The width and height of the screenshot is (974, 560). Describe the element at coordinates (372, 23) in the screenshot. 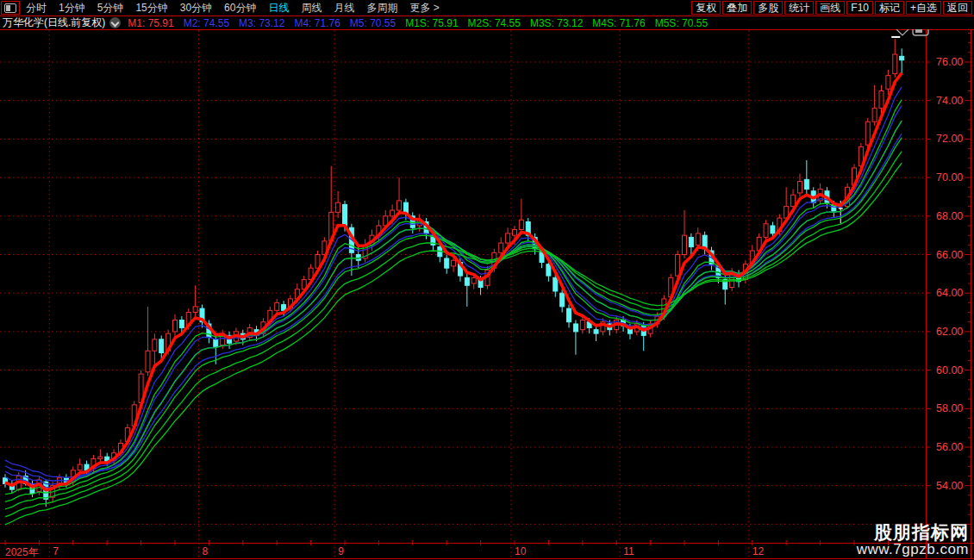

I see `legend-item-M5: M5: 70.55` at that location.